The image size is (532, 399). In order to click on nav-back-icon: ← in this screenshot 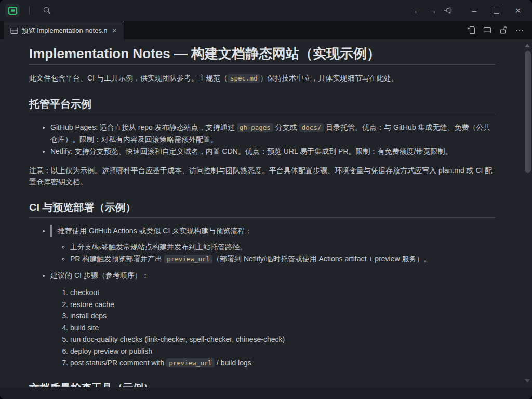, I will do `click(417, 10)`.